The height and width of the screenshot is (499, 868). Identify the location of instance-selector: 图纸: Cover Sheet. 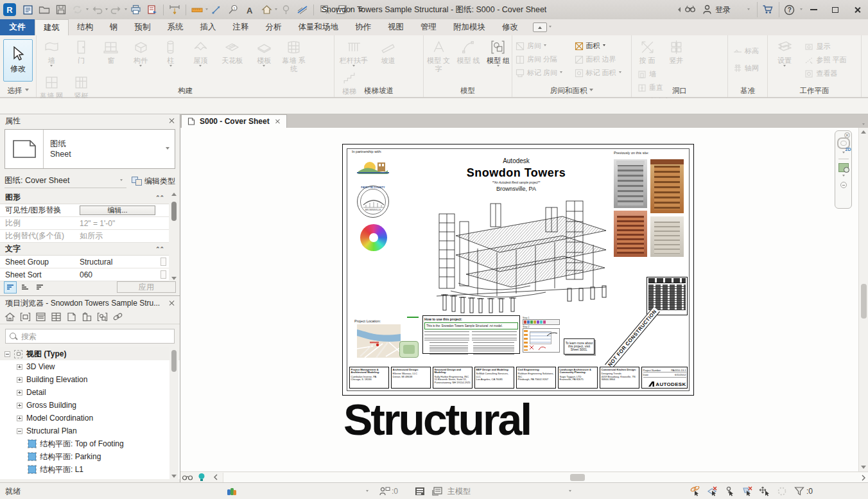
(65, 181).